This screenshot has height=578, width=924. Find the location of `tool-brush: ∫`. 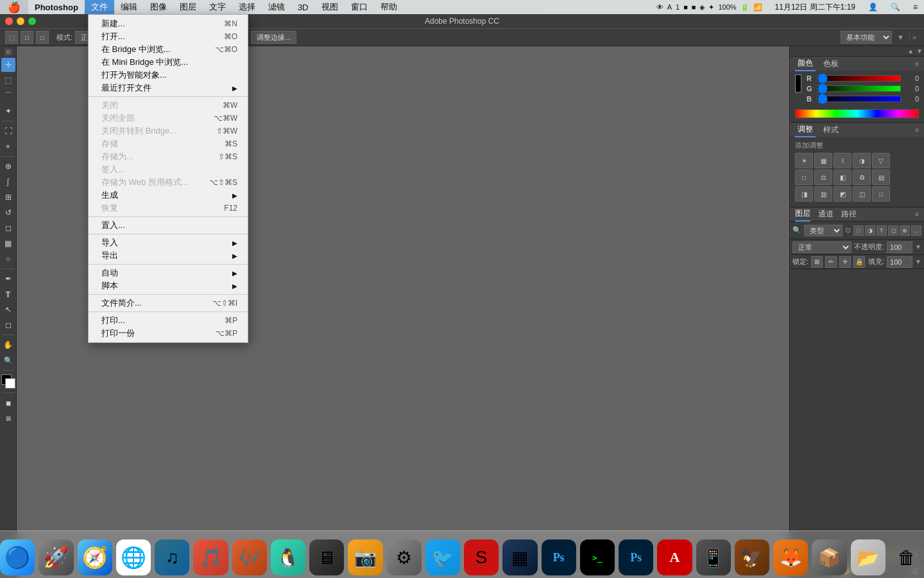

tool-brush: ∫ is located at coordinates (8, 182).